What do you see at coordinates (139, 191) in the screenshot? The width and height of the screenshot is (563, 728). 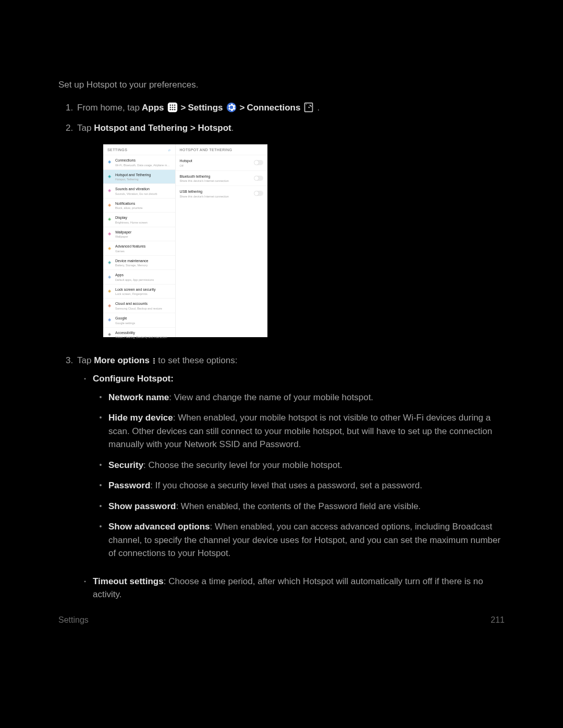 I see `ss-setting-item: ◈Sounds and vibrationSounds, Vibration, …` at bounding box center [139, 191].